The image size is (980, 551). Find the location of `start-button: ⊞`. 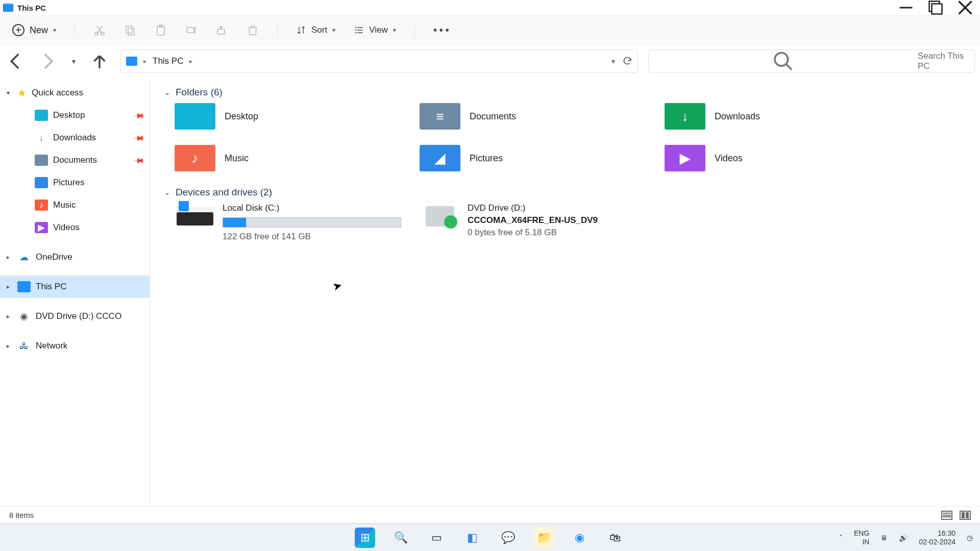

start-button: ⊞ is located at coordinates (365, 538).